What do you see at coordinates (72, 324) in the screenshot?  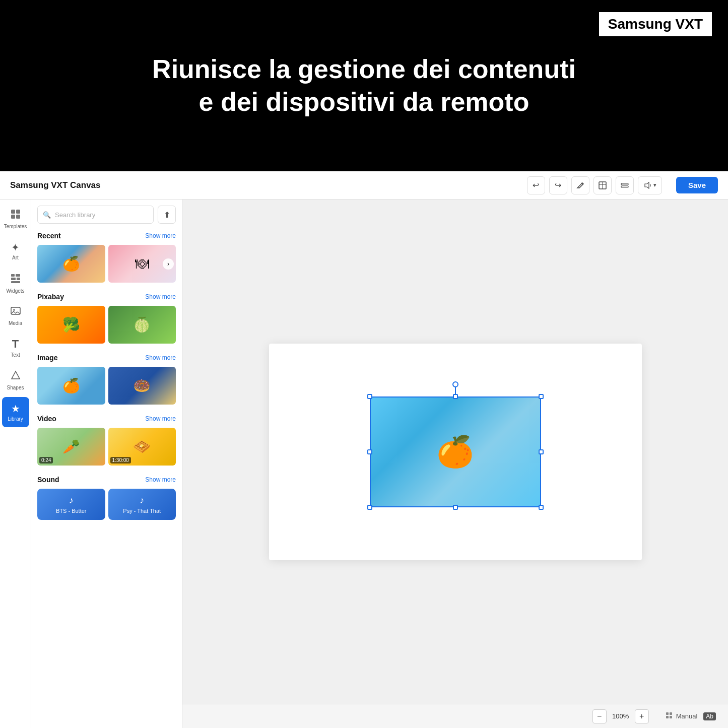 I see `pixabay-item-1: 🥦` at bounding box center [72, 324].